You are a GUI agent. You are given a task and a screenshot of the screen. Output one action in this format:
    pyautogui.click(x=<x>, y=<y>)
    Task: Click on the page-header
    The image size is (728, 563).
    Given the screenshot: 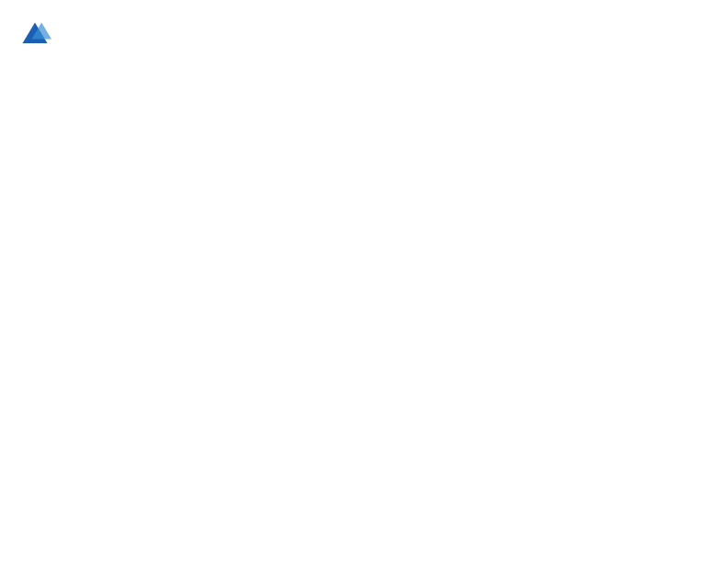 What is the action you would take?
    pyautogui.click(x=364, y=35)
    